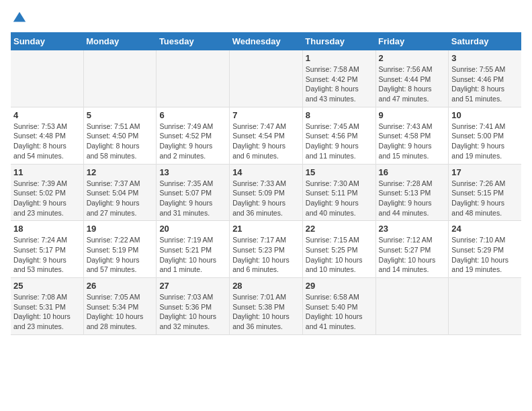 This screenshot has width=532, height=411. I want to click on day-info: Sunrise: 7:33 AM Sunset: 5:09 PM Dayligh…, so click(266, 199).